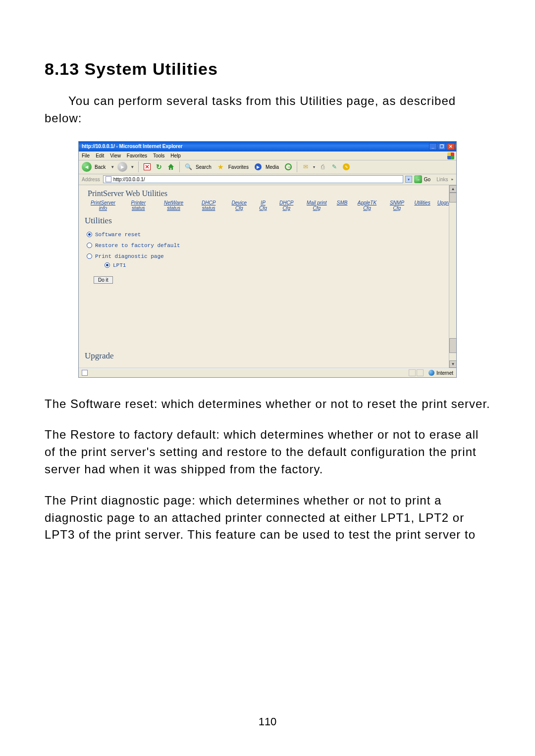 The height and width of the screenshot is (756, 535). What do you see at coordinates (85, 373) in the screenshot?
I see `status-page-icon` at bounding box center [85, 373].